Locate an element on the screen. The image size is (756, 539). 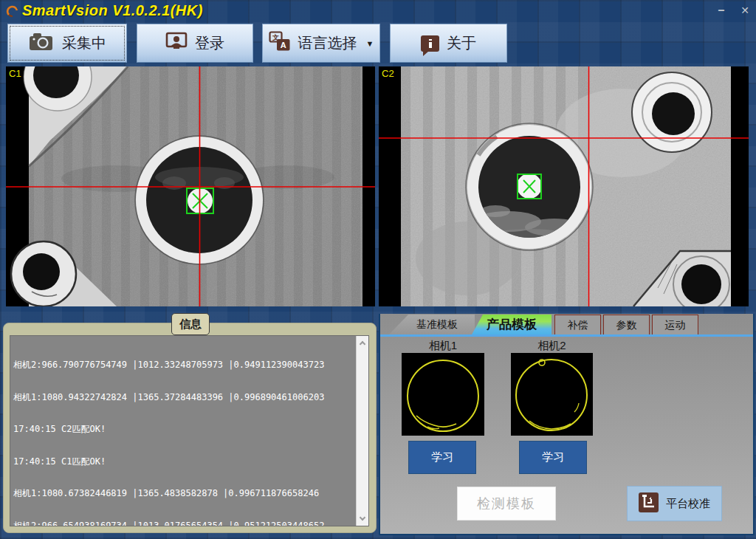
camera-icon is located at coordinates (41, 43).